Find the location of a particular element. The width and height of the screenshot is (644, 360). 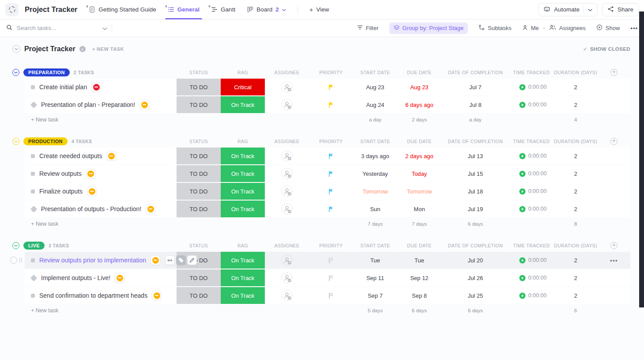

info-icon: i is located at coordinates (83, 49).